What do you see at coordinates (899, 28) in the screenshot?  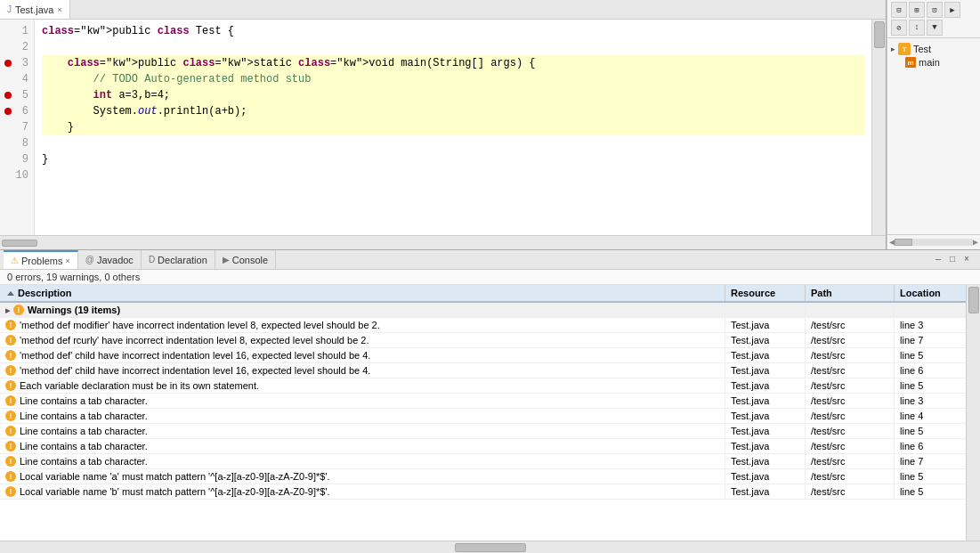 I see `toolbar-btn-5: ⊘` at bounding box center [899, 28].